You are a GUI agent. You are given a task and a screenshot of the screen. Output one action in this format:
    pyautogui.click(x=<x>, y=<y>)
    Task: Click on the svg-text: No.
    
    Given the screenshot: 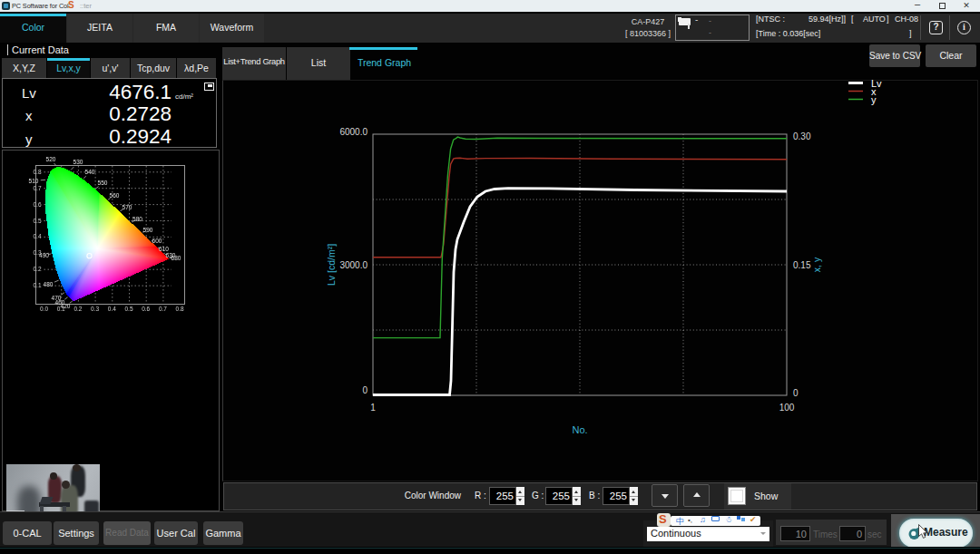 What is the action you would take?
    pyautogui.click(x=579, y=430)
    